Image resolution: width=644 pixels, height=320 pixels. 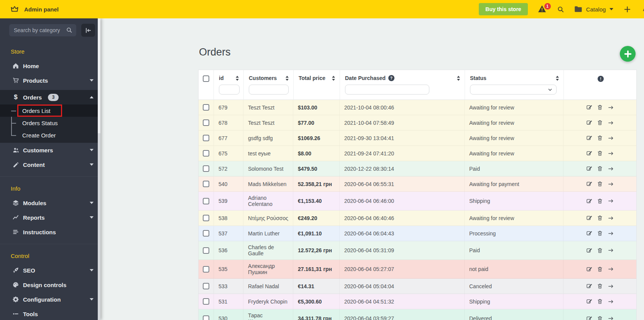 I want to click on sidebar-item-home: Home, so click(x=50, y=66).